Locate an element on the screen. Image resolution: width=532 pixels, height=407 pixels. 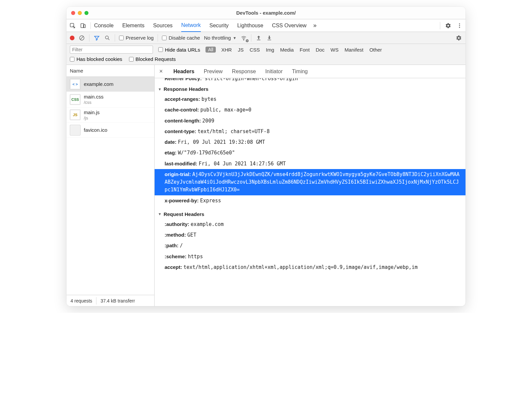
throttling-value: No throttling is located at coordinates (217, 38).